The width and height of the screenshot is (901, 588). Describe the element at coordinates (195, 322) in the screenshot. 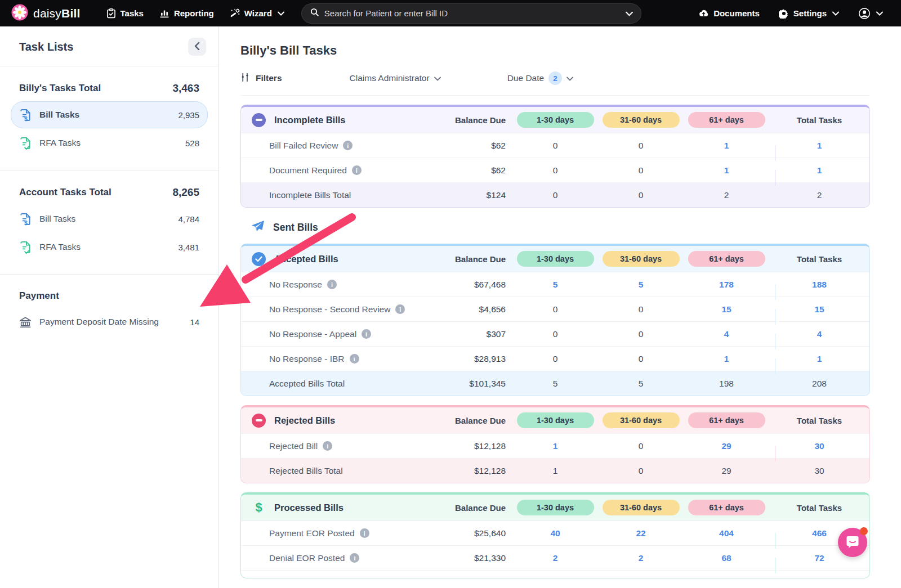

I see `sidebar-item-count: 14` at that location.